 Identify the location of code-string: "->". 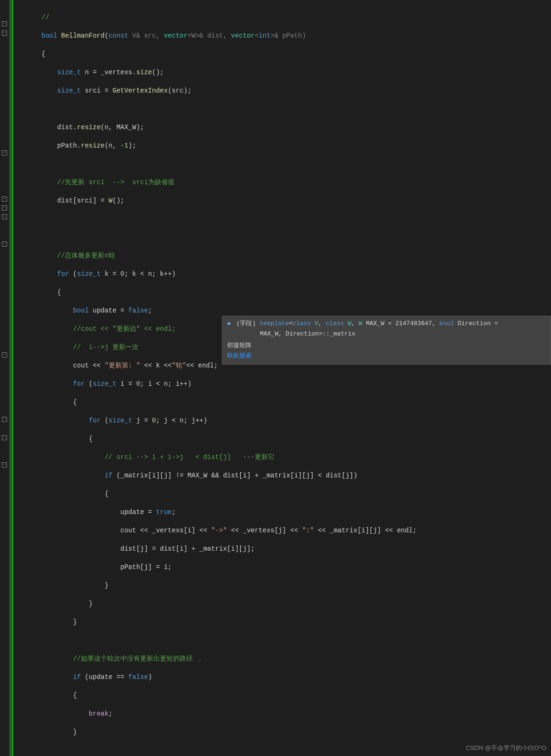
(219, 530).